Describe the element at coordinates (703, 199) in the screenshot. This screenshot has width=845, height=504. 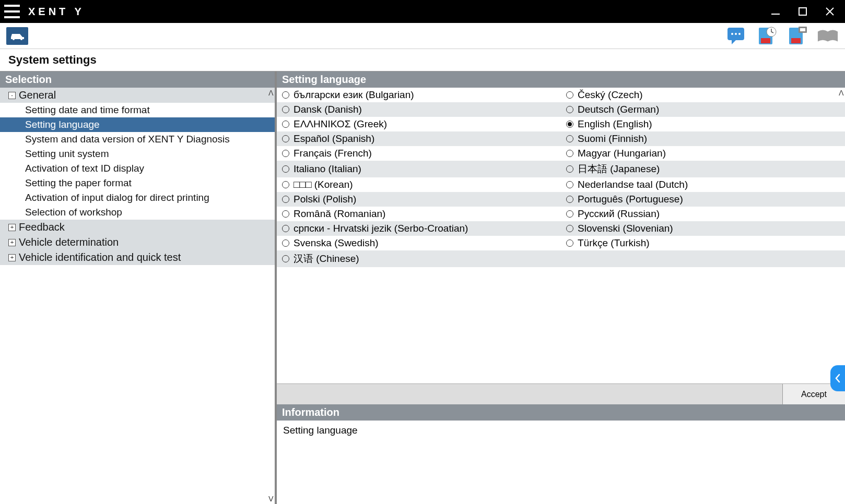
I see `language-option: Português (Portuguese)` at that location.